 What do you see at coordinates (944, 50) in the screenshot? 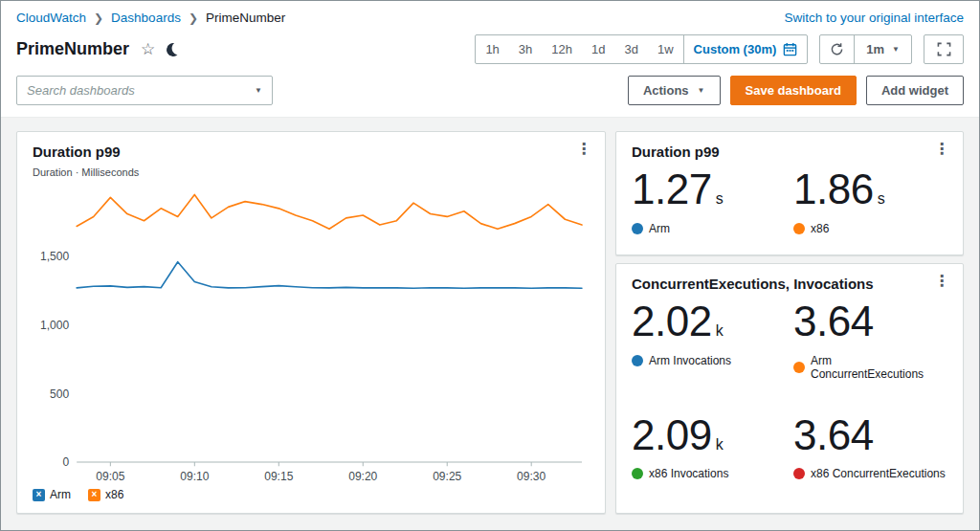
I see `fullscreen-button` at bounding box center [944, 50].